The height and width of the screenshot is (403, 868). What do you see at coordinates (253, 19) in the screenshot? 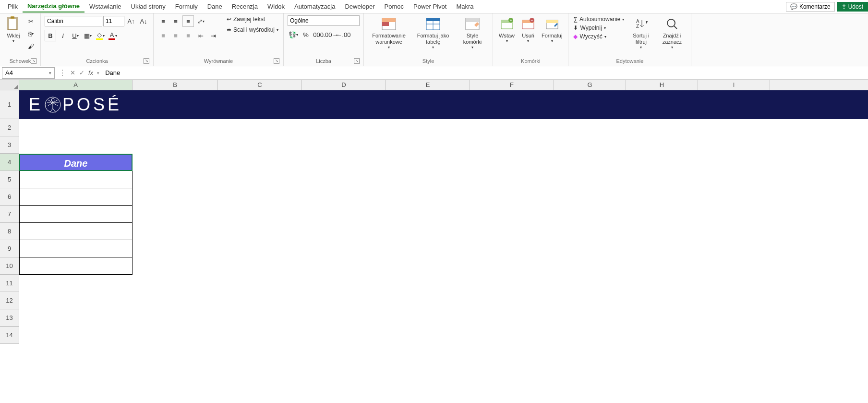
I see `wrap-text-button: ↩ Zawijaj tekst` at bounding box center [253, 19].